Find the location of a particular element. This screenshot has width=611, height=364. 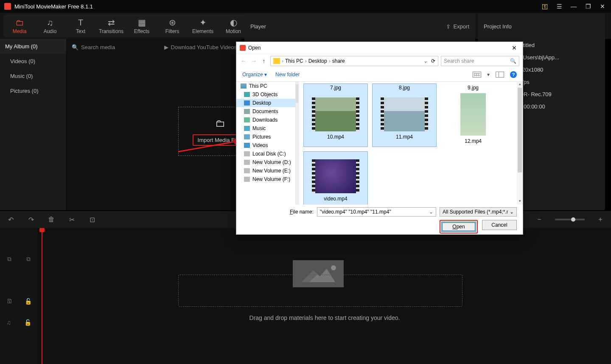

app-title: MiniTool MovieMaker Free 8.1.1 is located at coordinates (53, 7).